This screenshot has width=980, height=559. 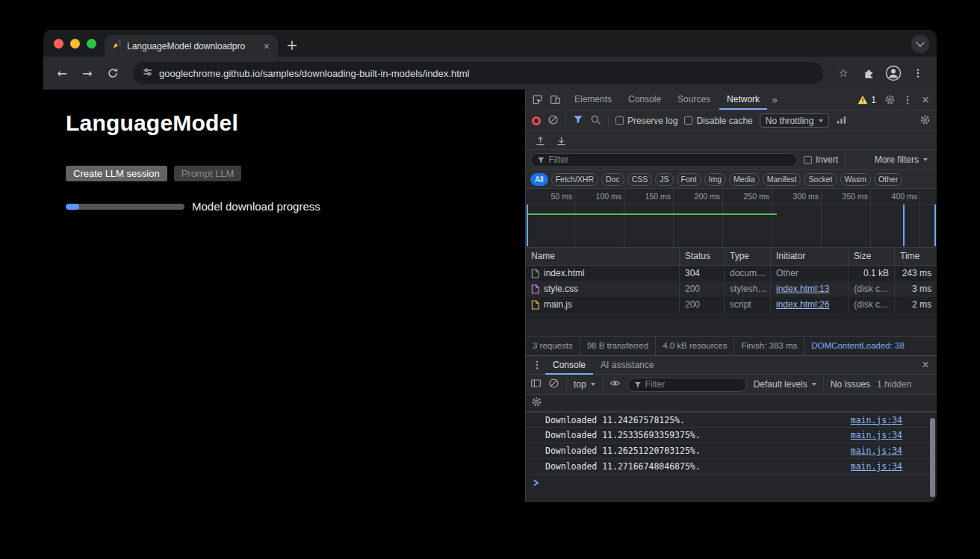 What do you see at coordinates (536, 384) in the screenshot?
I see `console-sidebar-icon` at bounding box center [536, 384].